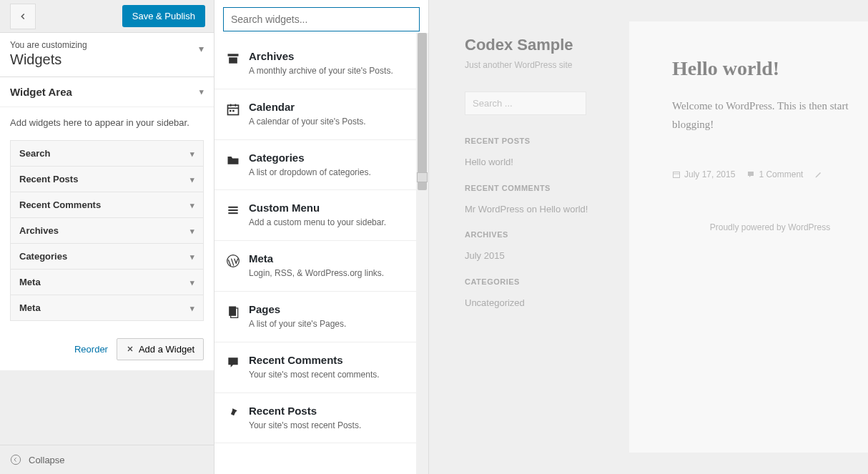  What do you see at coordinates (107, 257) in the screenshot?
I see `widget-item: Categories▾` at bounding box center [107, 257].